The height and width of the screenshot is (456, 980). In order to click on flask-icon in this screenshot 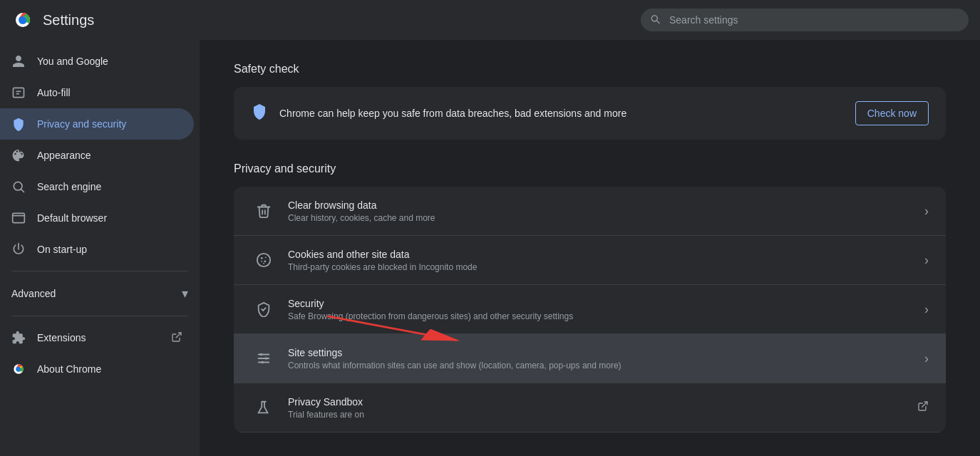, I will do `click(264, 408)`.